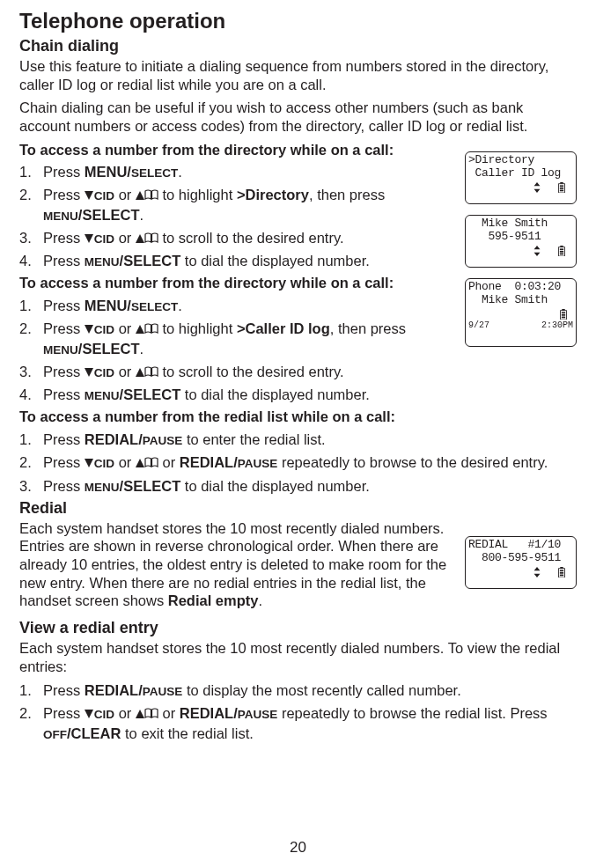  Describe the element at coordinates (298, 509) in the screenshot. I see `redial-heading: Redial` at that location.